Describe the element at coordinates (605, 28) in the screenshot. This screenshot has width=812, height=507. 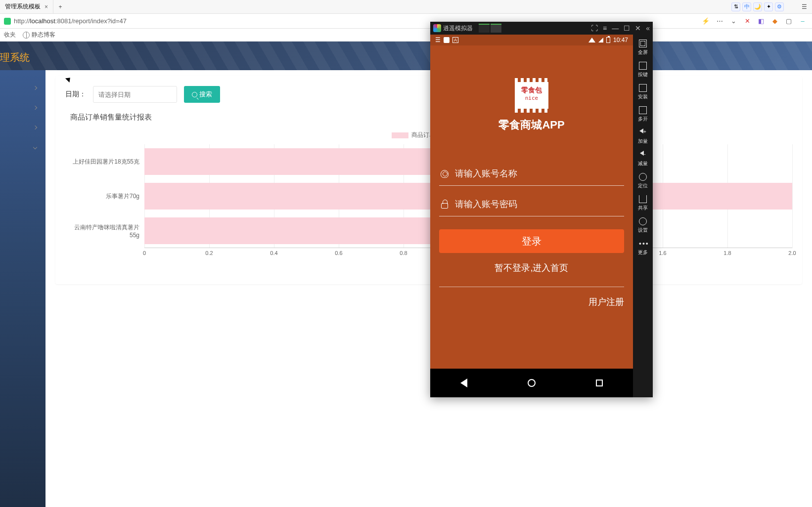
I see `menu-icon: ≡` at that location.